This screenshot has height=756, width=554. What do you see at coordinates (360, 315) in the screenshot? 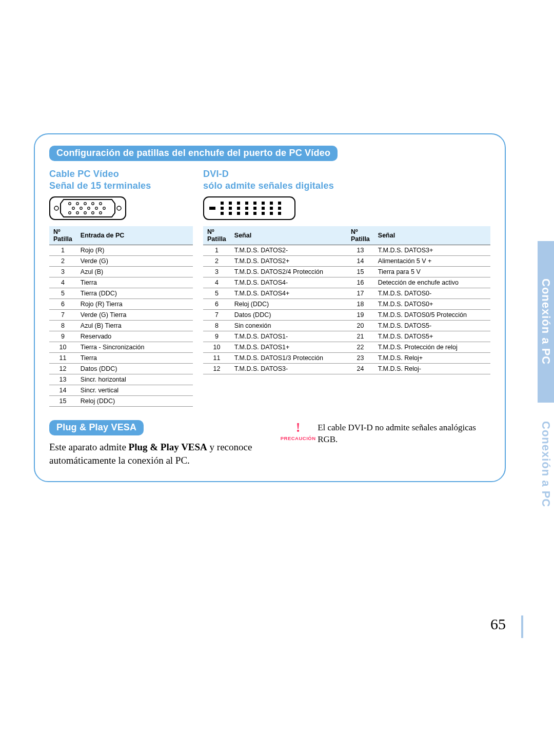
I see `pin-number: 19` at bounding box center [360, 315].